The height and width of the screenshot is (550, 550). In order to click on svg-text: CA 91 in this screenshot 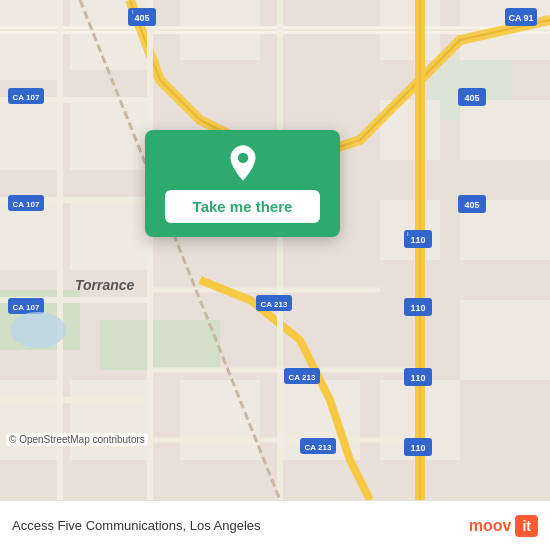, I will do `click(520, 18)`.